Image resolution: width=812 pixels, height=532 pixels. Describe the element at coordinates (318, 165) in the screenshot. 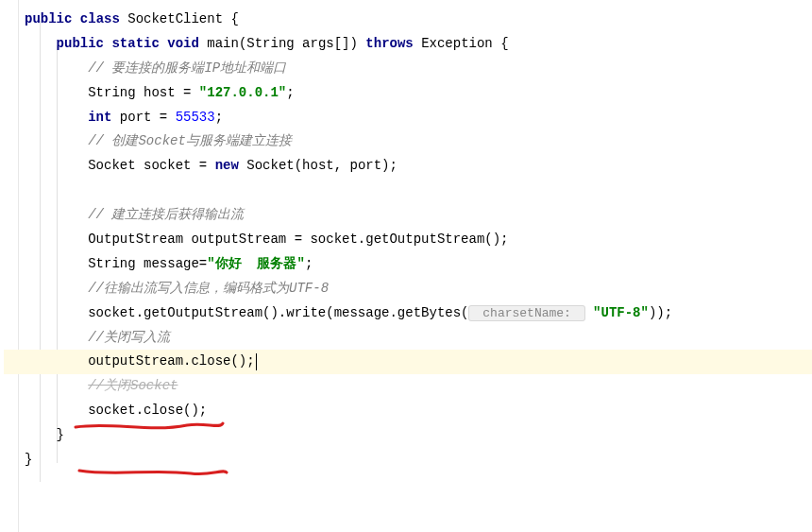

I see `constructor-call: Socket(host, port);` at that location.